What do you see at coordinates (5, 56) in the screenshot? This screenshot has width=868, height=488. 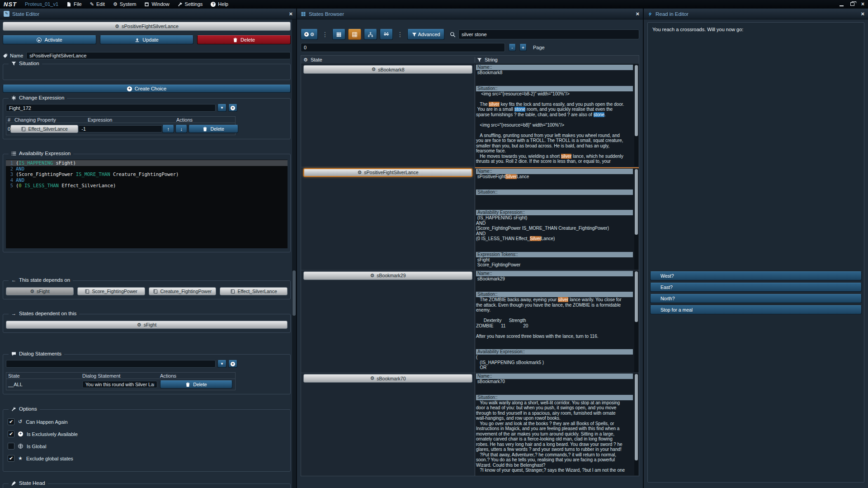 I see `tag-icon` at bounding box center [5, 56].